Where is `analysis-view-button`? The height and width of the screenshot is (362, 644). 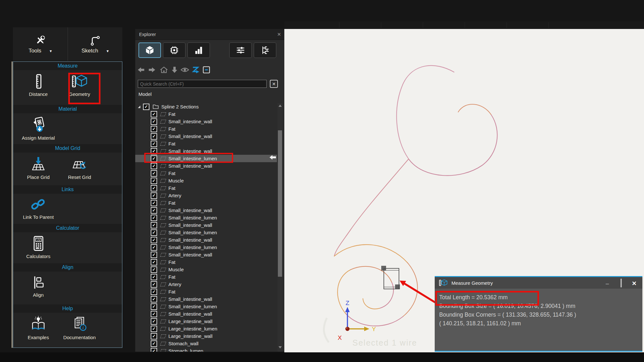
analysis-view-button is located at coordinates (199, 50).